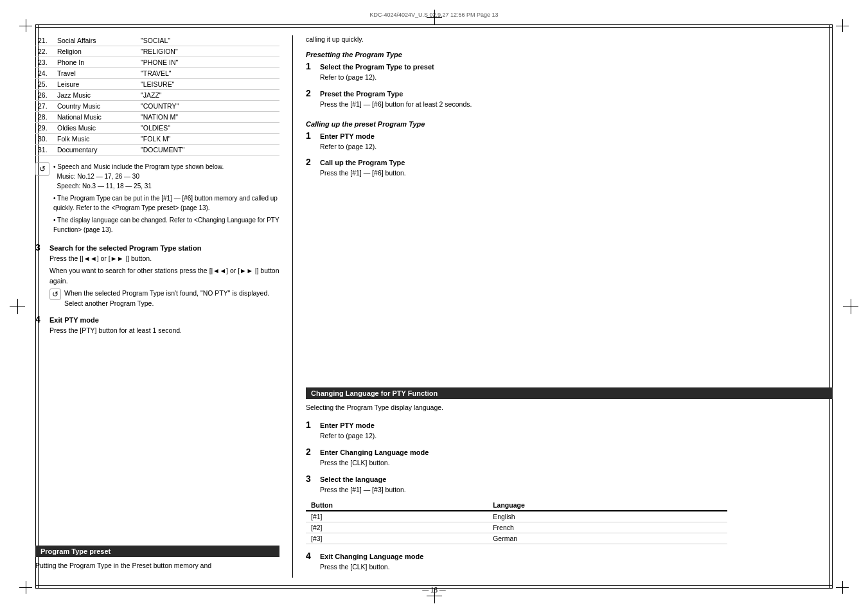 The image size is (868, 613). Describe the element at coordinates (374, 452) in the screenshot. I see `step-title: Enter Changing Language mode` at that location.